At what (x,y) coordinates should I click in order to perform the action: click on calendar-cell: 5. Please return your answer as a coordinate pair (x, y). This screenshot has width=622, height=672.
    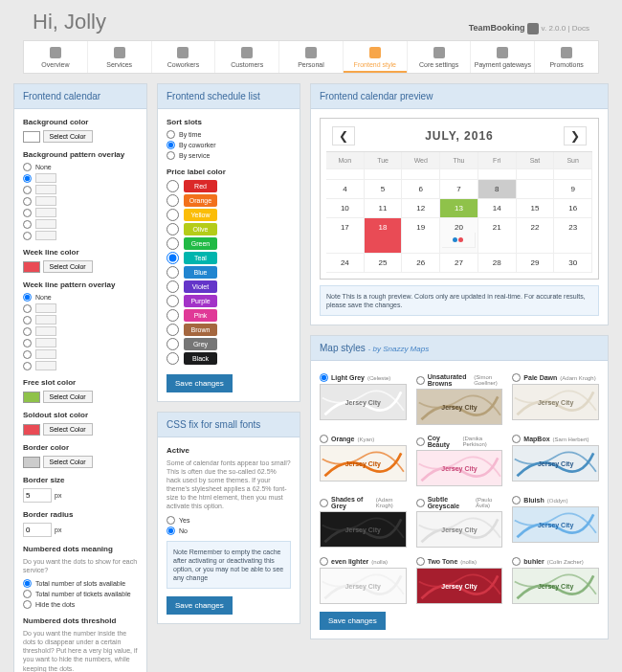
    Looking at the image, I should click on (384, 190).